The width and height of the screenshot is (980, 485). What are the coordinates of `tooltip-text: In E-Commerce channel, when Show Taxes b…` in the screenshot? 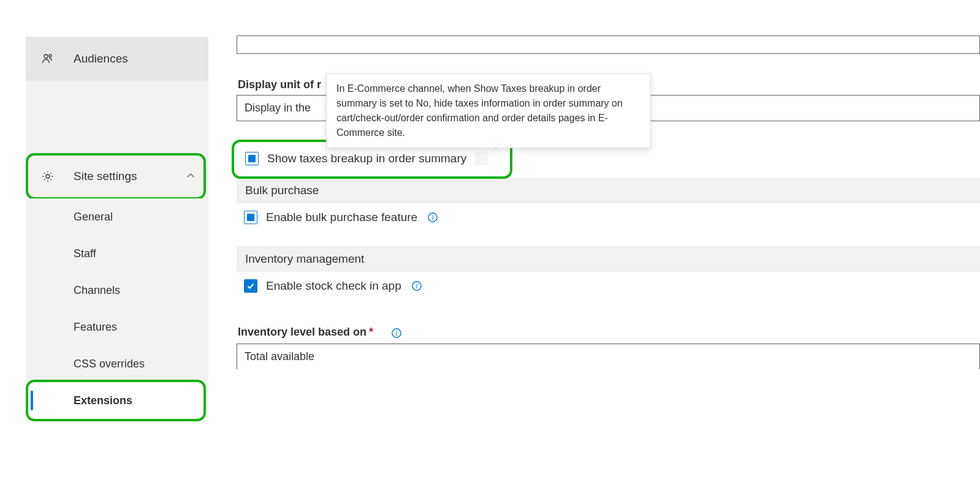 It's located at (479, 110).